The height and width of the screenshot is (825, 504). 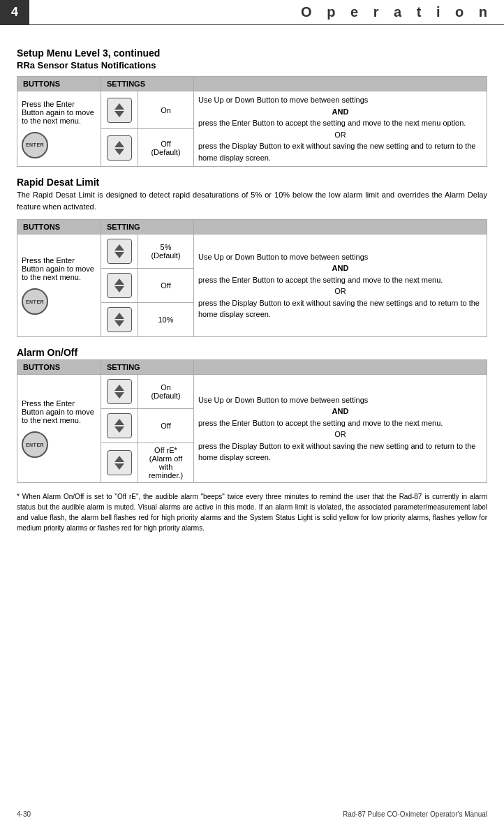 What do you see at coordinates (252, 201) in the screenshot?
I see `rapid-desat-desc: The Rapid Desat Limit is designed to det…` at bounding box center [252, 201].